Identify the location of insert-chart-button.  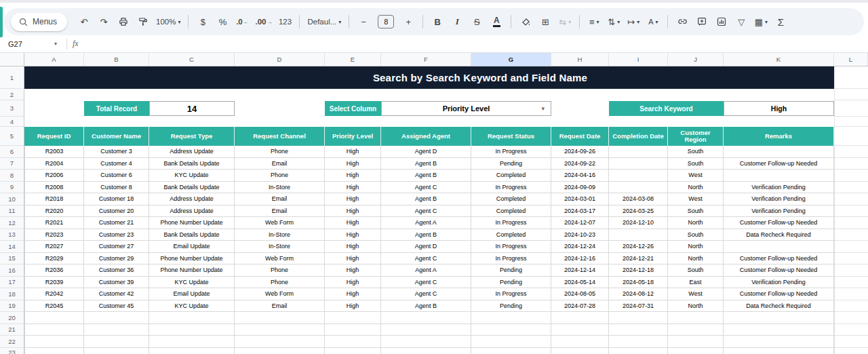
(722, 22).